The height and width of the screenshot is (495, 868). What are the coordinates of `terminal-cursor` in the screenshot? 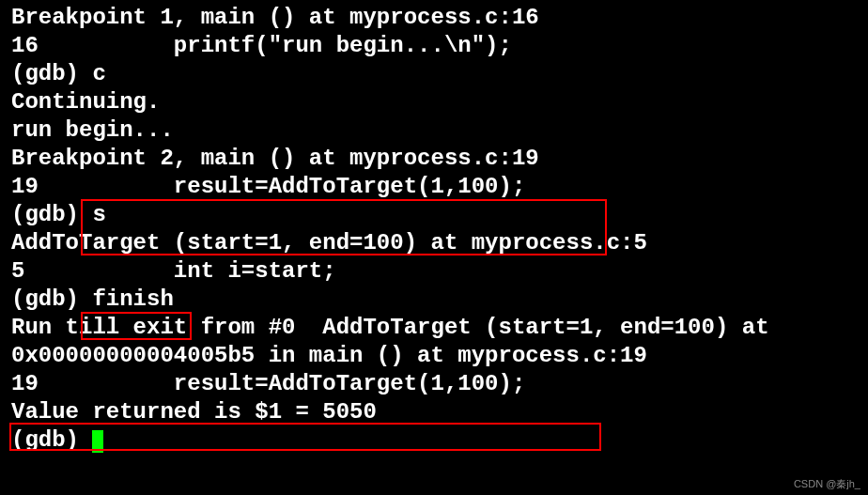 It's located at (98, 441).